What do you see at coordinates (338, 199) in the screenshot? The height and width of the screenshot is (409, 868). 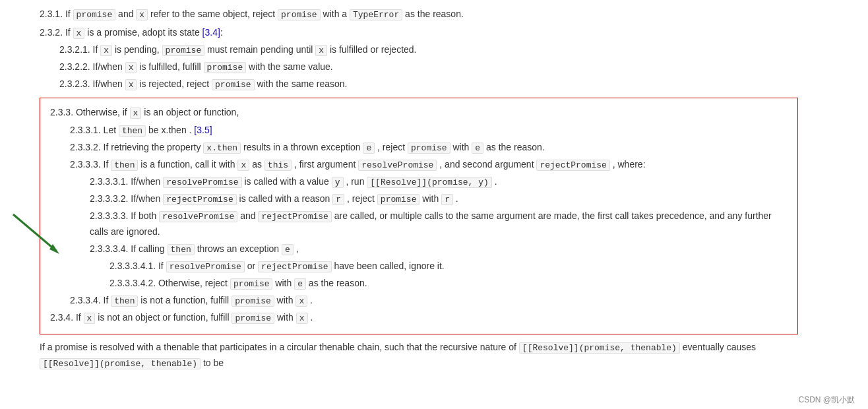 I see `code-r: r` at bounding box center [338, 199].